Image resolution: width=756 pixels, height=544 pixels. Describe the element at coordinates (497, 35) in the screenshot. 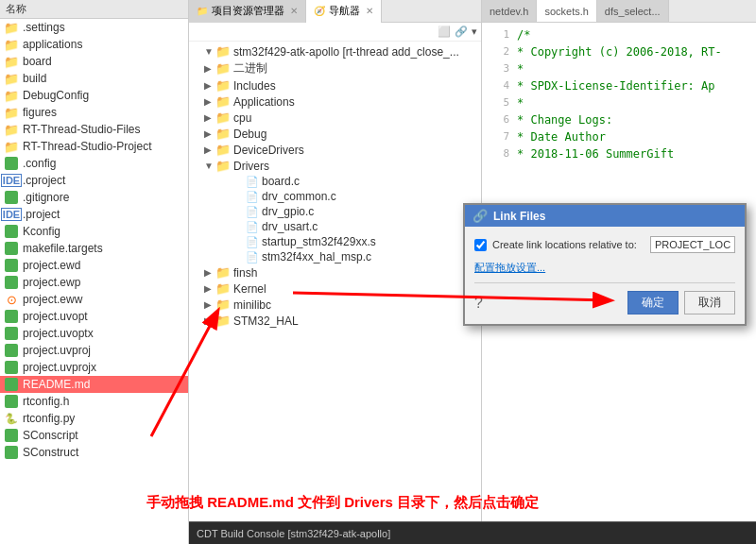

I see `line-num-1: 1` at that location.